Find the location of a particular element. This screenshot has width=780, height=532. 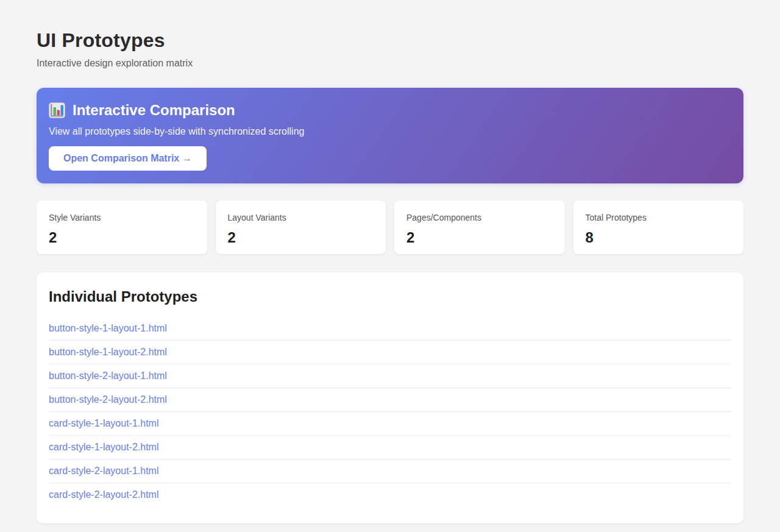

page-title: UI Prototypes is located at coordinates (390, 40).